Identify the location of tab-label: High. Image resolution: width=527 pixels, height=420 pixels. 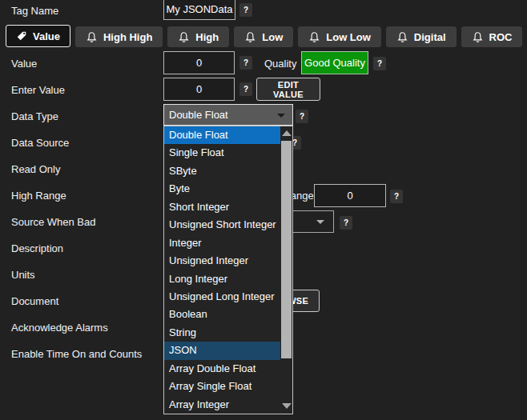
(207, 37).